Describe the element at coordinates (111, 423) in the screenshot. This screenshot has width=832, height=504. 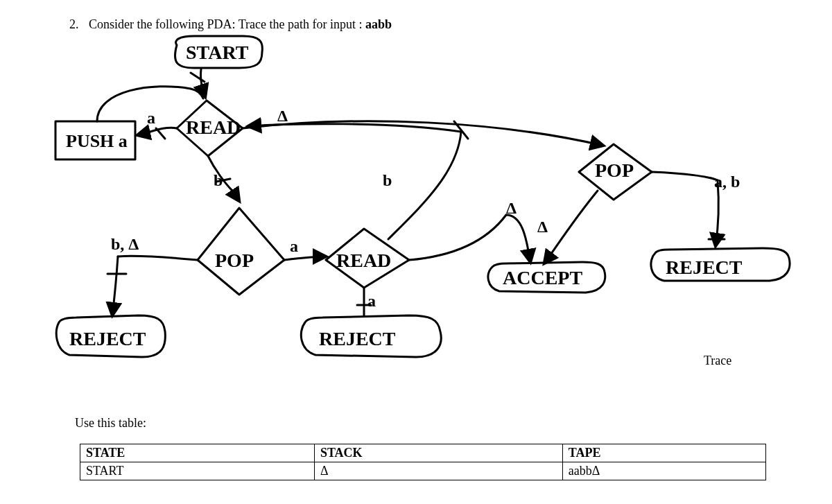
I see `use-table-label: Use this table:` at that location.